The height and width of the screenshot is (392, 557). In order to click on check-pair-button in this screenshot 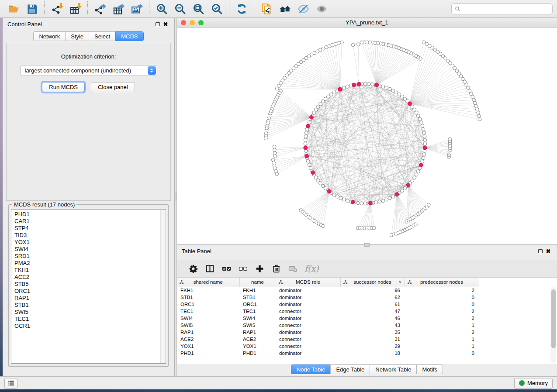, I will do `click(226, 268)`.